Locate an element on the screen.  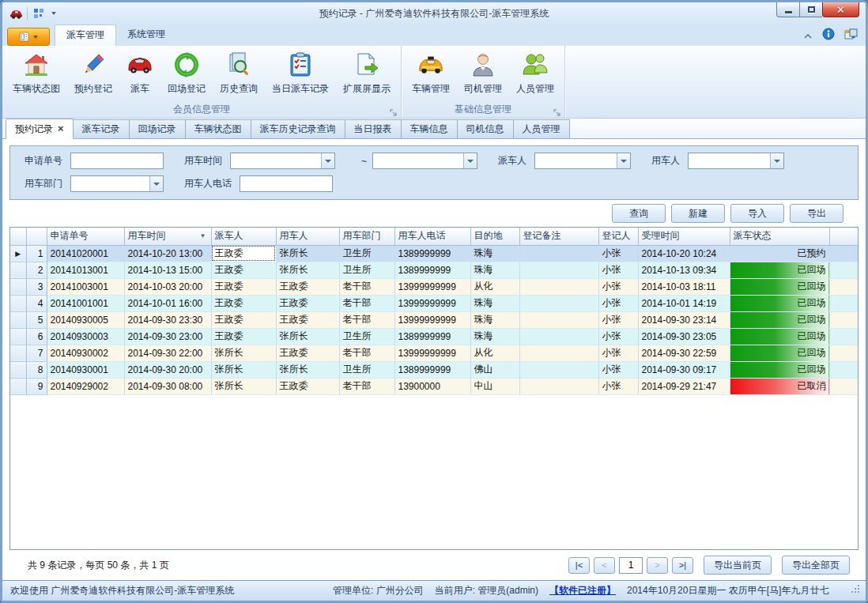
grid-cell-accepted: 2014-09-30 22:59 is located at coordinates (684, 352).